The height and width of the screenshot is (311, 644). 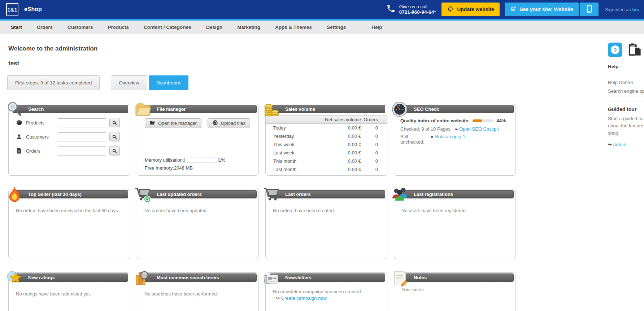 I want to click on quality-index-label: Quality index of entire website:, so click(x=435, y=121).